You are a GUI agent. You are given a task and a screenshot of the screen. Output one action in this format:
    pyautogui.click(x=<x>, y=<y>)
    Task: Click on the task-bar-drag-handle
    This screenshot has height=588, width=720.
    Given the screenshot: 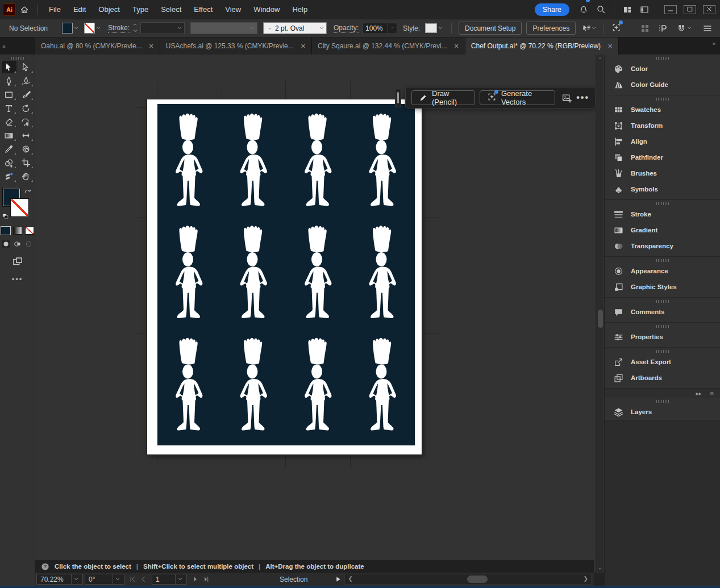 What is the action you would take?
    pyautogui.click(x=398, y=98)
    